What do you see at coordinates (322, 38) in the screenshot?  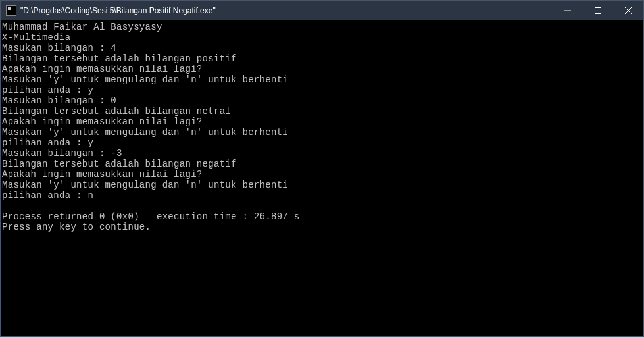 I see `console-line: X-Multimedia` at bounding box center [322, 38].